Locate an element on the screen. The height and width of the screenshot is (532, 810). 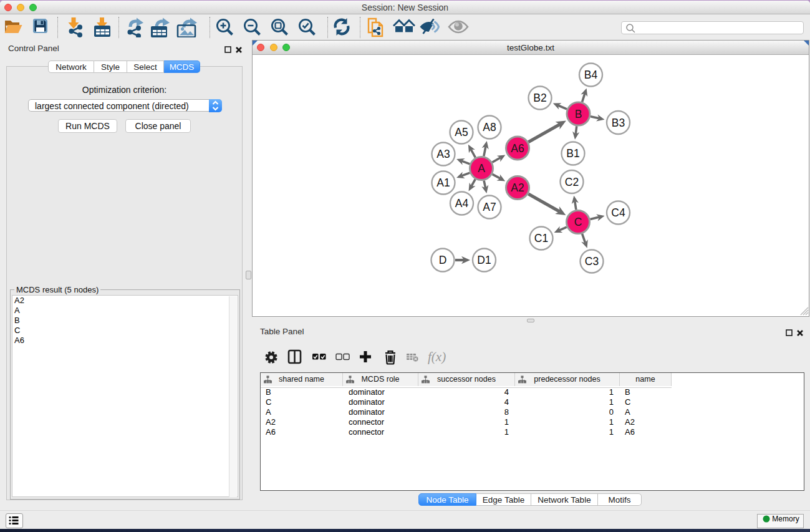
svg-text: C1 is located at coordinates (541, 238).